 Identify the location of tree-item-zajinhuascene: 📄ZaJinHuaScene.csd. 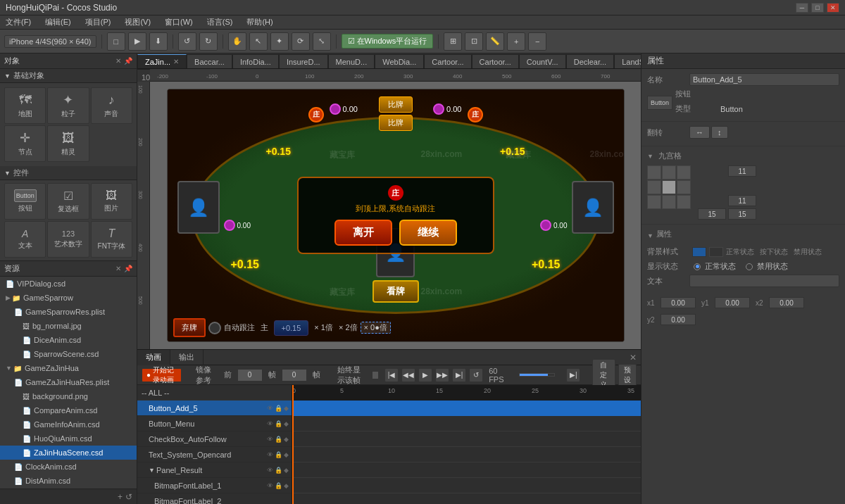
(68, 453).